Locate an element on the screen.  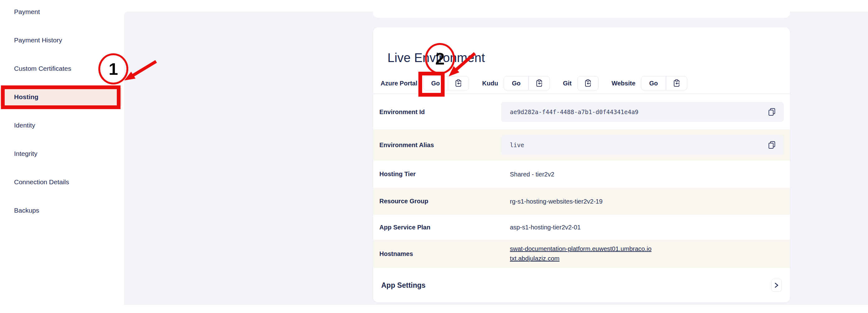
table-row-resource-group: Resource Group rg-s1-hosting-websites-ti… is located at coordinates (582, 201).